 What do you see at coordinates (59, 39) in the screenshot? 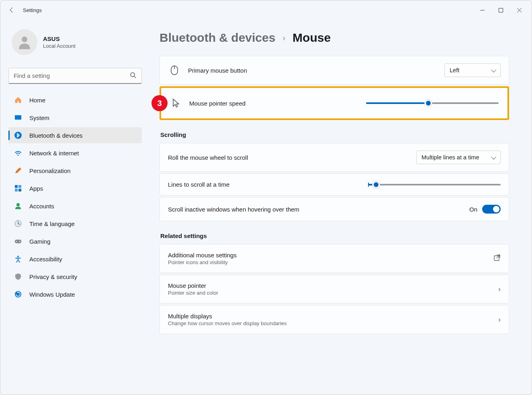
I see `profile-name: ASUS` at bounding box center [59, 39].